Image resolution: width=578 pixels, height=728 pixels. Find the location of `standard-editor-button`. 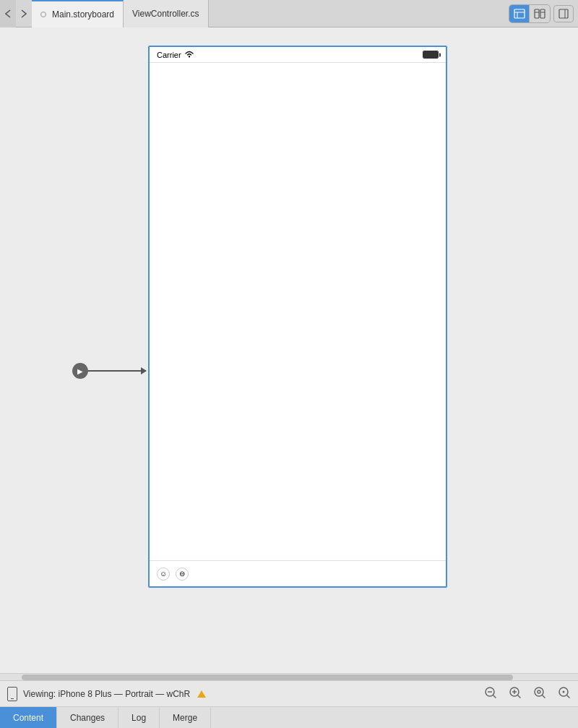

standard-editor-button is located at coordinates (519, 14).